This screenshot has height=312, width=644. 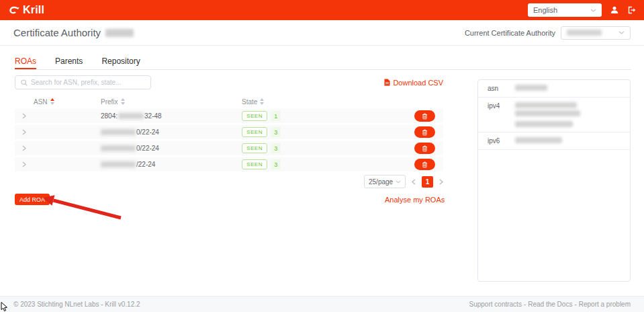 What do you see at coordinates (324, 116) in the screenshot?
I see `state-cell: SEEN 1` at bounding box center [324, 116].